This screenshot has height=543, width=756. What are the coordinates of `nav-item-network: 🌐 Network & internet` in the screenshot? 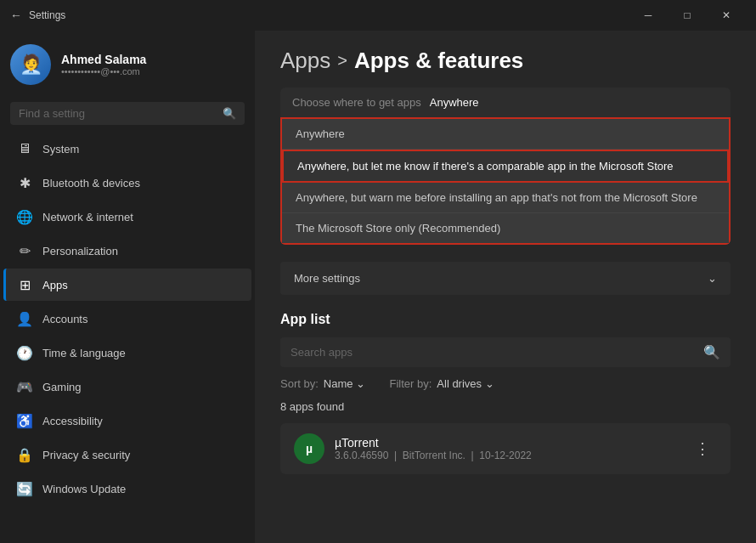 It's located at (127, 217).